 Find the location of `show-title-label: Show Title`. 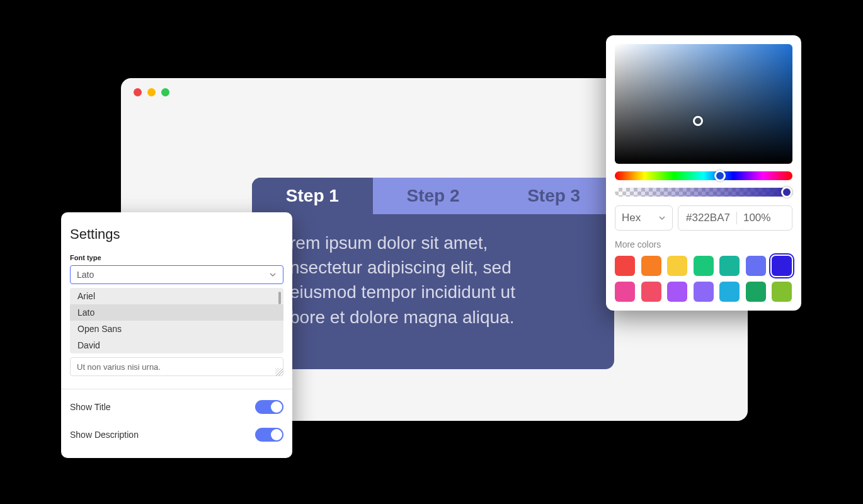

show-title-label: Show Title is located at coordinates (91, 407).